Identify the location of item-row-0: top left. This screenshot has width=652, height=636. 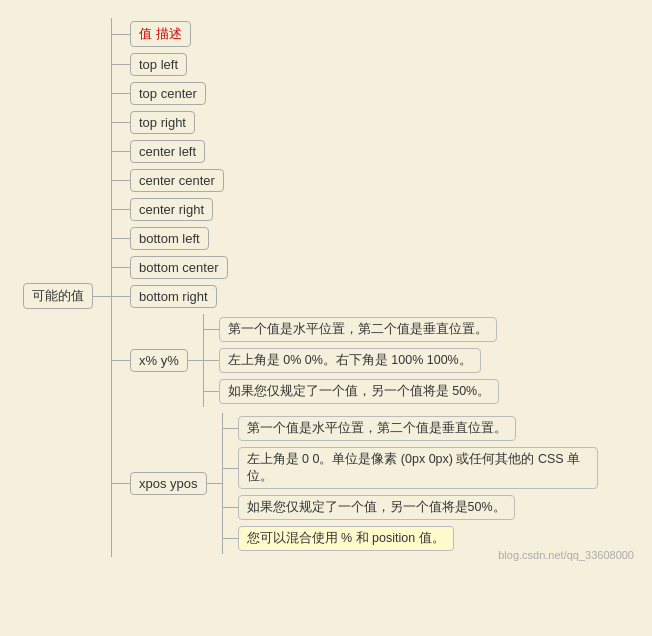
(355, 64).